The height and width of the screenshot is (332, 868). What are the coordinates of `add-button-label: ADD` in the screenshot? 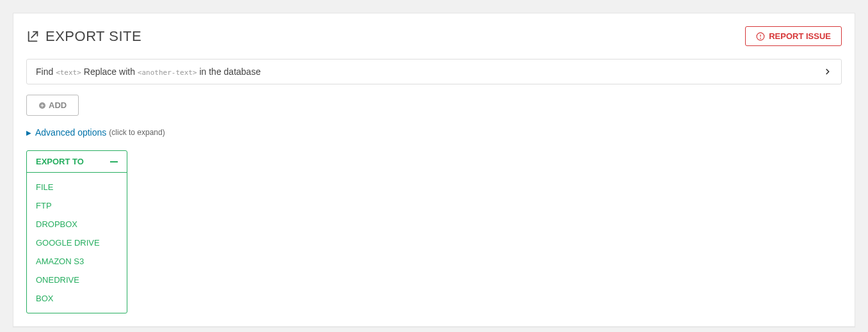 It's located at (58, 105).